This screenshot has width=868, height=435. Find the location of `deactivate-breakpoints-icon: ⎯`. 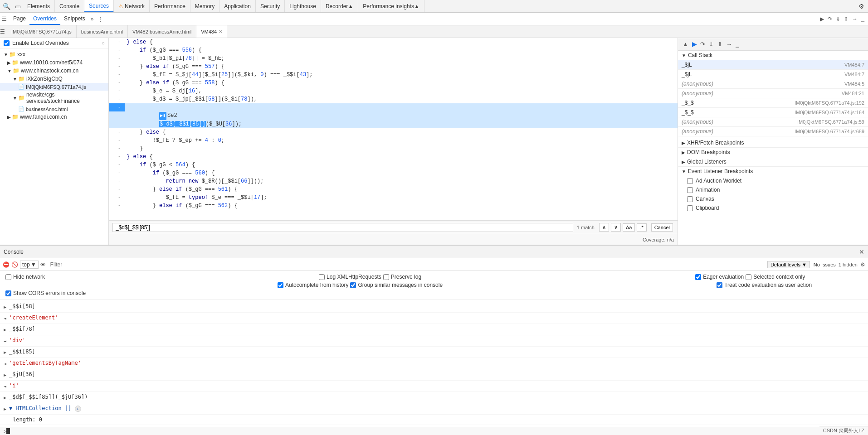

deactivate-breakpoints-icon: ⎯ is located at coordinates (863, 19).